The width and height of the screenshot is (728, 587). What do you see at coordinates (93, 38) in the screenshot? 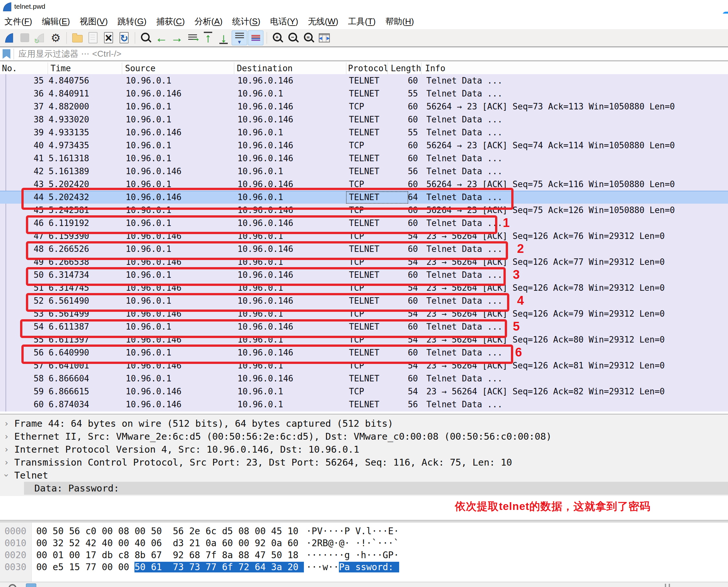
I see `save-file-button` at bounding box center [93, 38].